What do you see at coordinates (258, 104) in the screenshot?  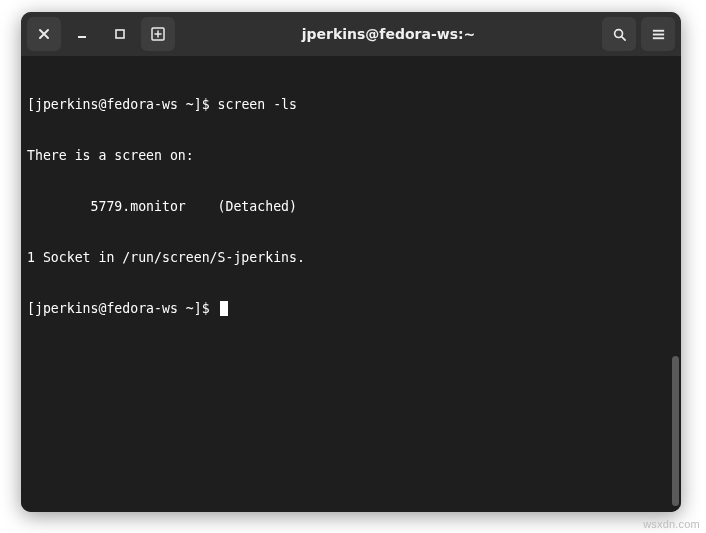 I see `command-text: screen -ls` at bounding box center [258, 104].